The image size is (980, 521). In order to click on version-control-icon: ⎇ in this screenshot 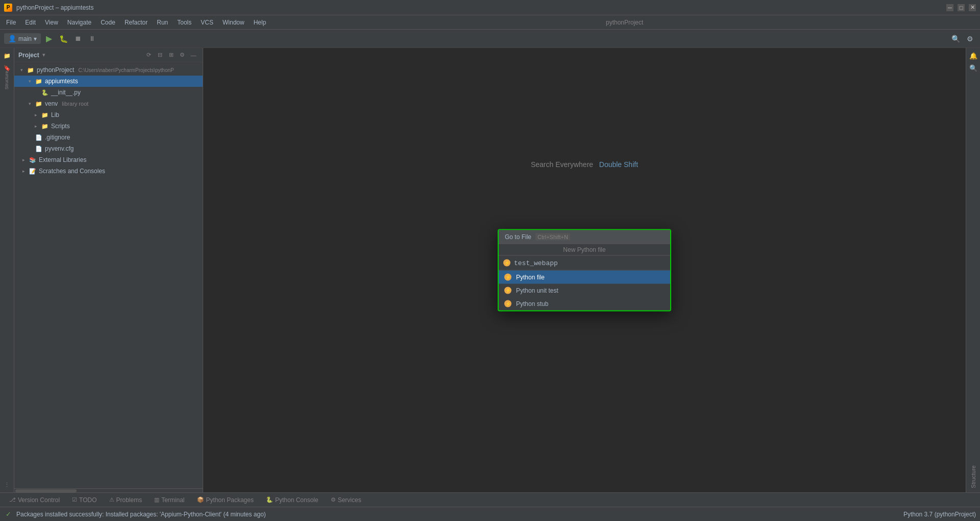, I will do `click(12, 500)`.